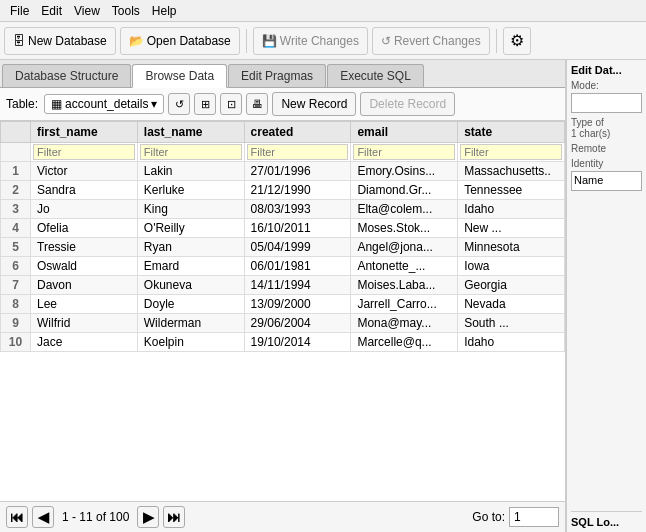 The image size is (646, 532). Describe the element at coordinates (16, 190) in the screenshot. I see `cell-rownum: 2` at that location.